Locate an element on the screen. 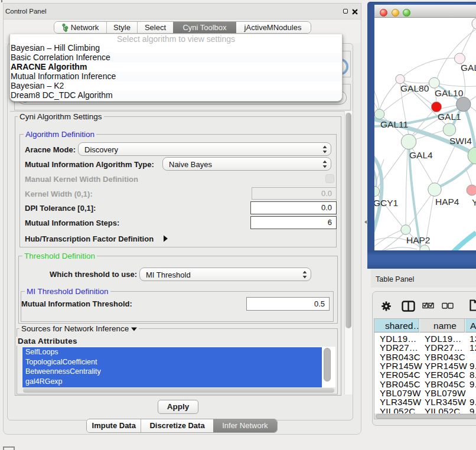 This screenshot has width=476, height=450. svg-text: SWI4 is located at coordinates (461, 141).